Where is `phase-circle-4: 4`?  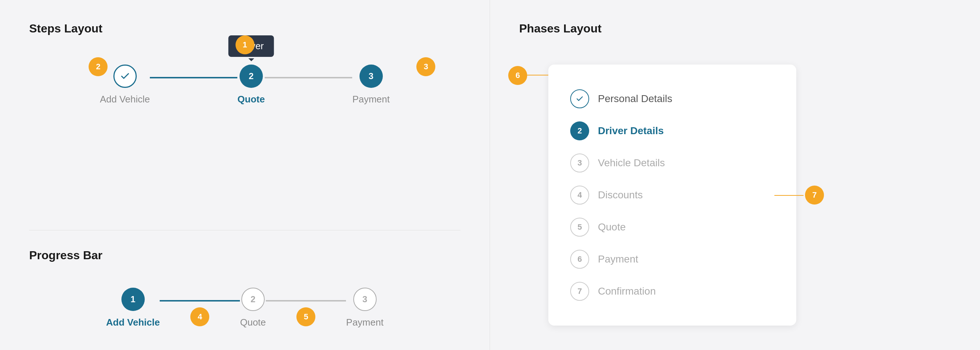 phase-circle-4: 4 is located at coordinates (580, 195).